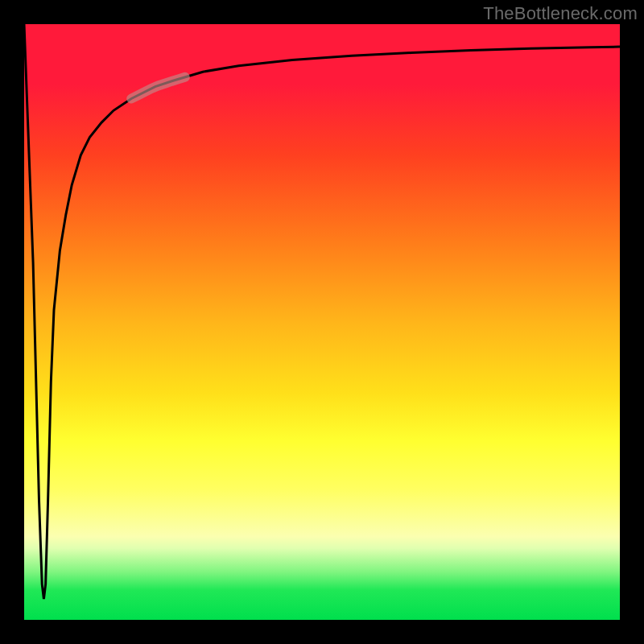  Describe the element at coordinates (560, 14) in the screenshot. I see `source-label: TheBottleneck.com` at that location.